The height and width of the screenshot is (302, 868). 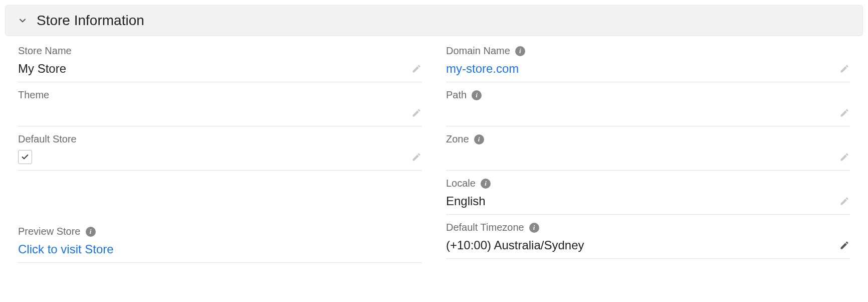 What do you see at coordinates (648, 64) in the screenshot?
I see `field-domain-name: Domain Name i my-store.com` at bounding box center [648, 64].